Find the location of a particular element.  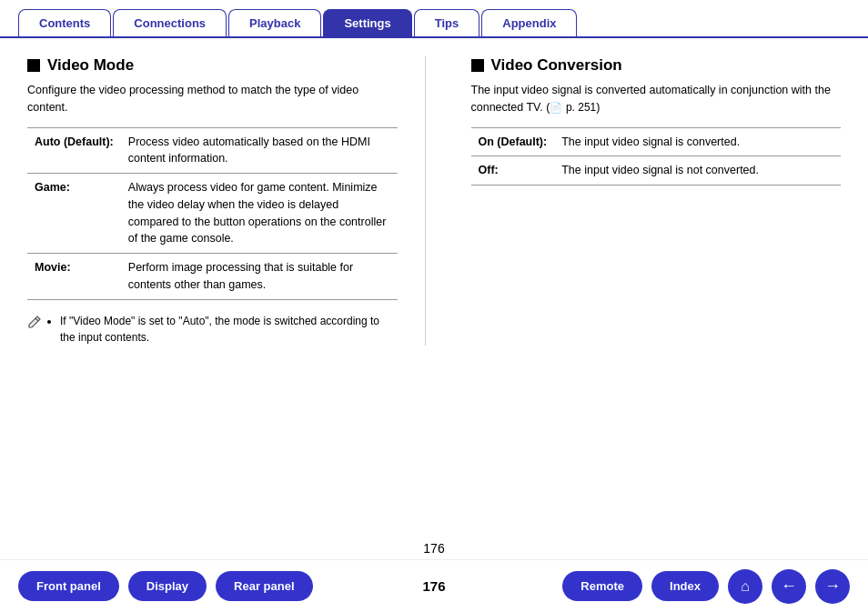

video-mode-table: Auto (Default): Process video automatica… is located at coordinates (213, 214).